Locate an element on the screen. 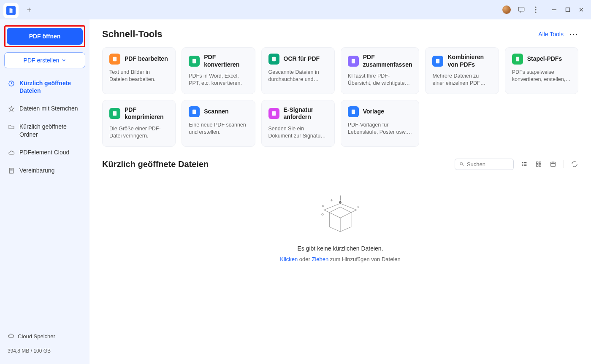  clock-icon is located at coordinates (11, 84).